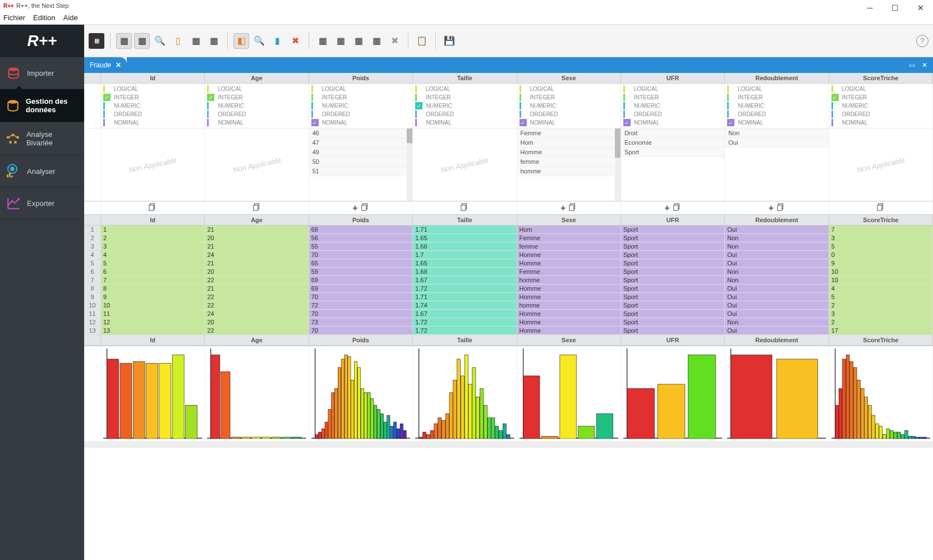 The height and width of the screenshot is (560, 933). What do you see at coordinates (508, 322) in the screenshot?
I see `table-row: 121220731.72HommeSportNon2` at bounding box center [508, 322].